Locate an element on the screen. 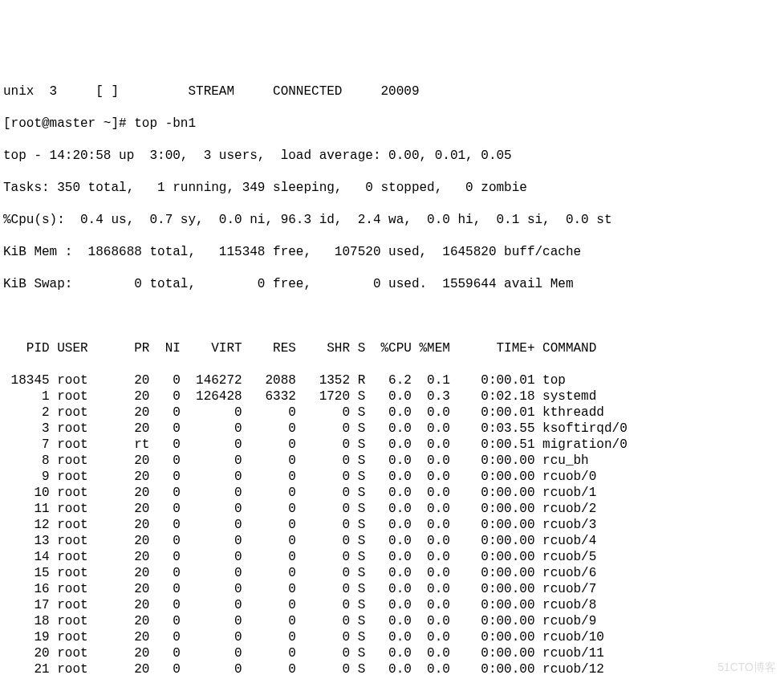  watermark-text: 51CTO博客 is located at coordinates (746, 668).